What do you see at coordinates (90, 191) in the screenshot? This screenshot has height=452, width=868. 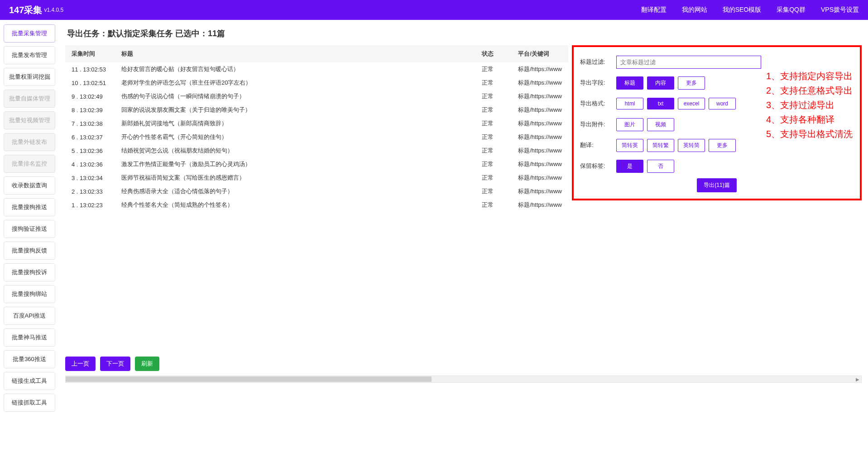 I see `table-cell: 2 . 13:02:33` at bounding box center [90, 191].